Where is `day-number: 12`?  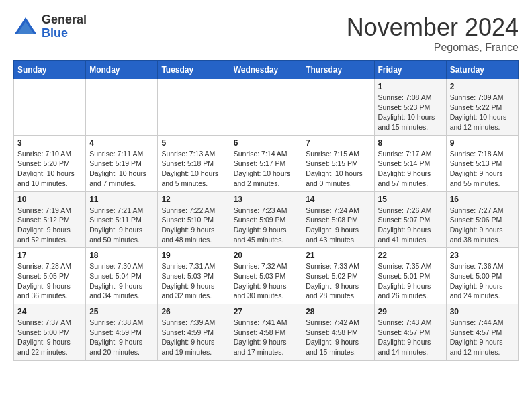
day-number: 12 is located at coordinates (193, 199).